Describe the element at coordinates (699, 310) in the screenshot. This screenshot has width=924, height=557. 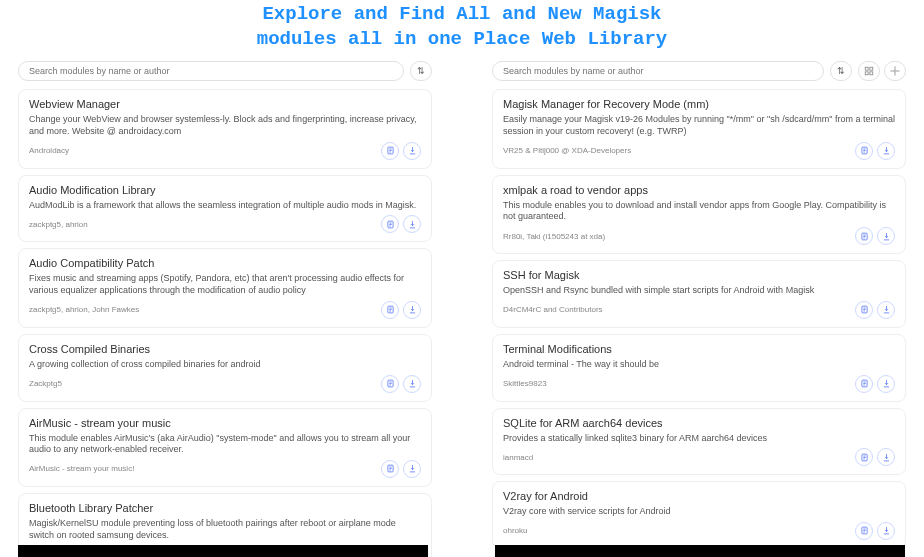
I see `module-footer: D4rCM4rC and Contributors` at that location.